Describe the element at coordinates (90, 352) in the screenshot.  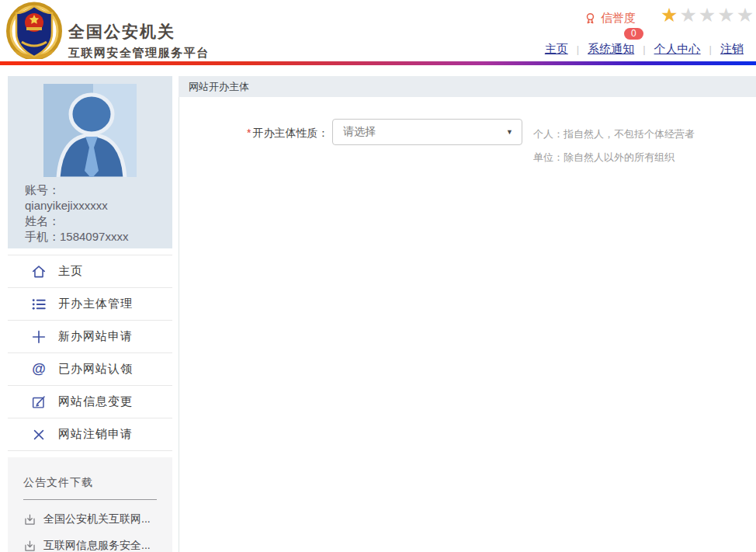
I see `sidebar-menu: 主页 开办主体管理 新办网站申请 @ 已办网站认领` at that location.